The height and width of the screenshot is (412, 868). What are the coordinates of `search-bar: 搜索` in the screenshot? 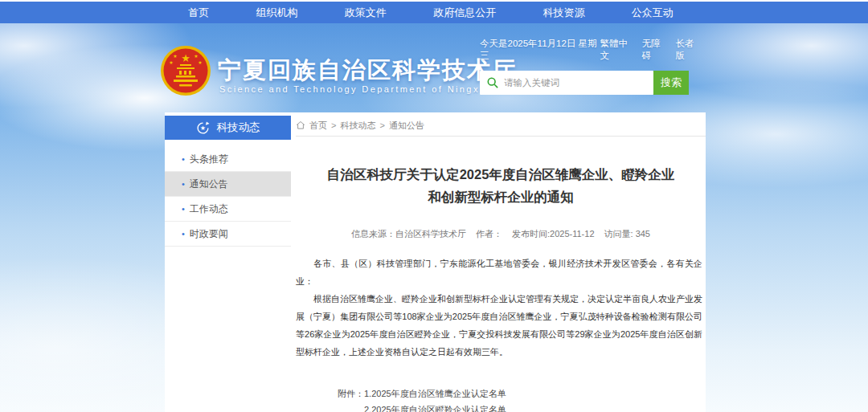 It's located at (584, 83).